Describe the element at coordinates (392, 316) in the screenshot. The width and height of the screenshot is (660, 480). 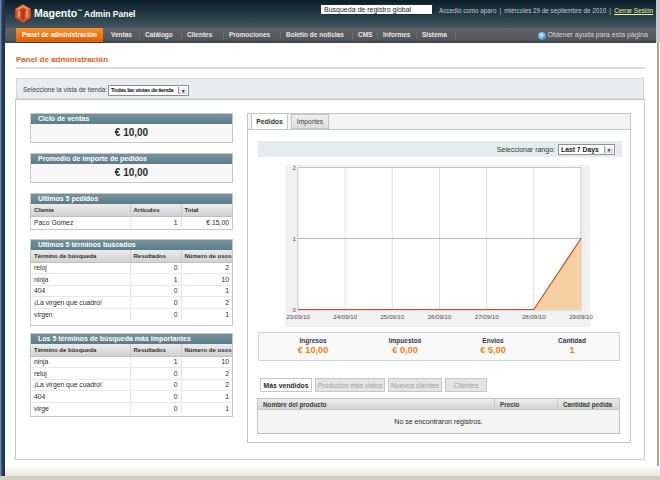
I see `svg-text: 25/09/10` at that location.